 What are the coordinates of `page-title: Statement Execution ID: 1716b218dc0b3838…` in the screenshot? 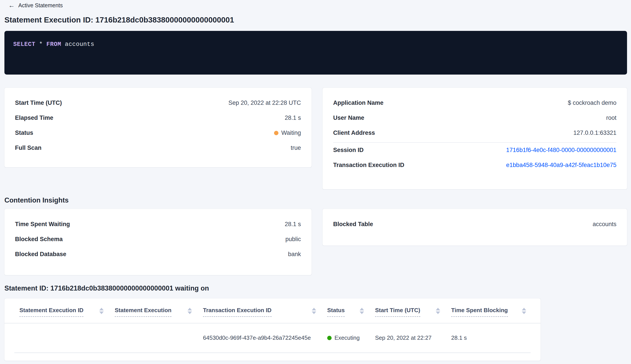 It's located at (316, 20).